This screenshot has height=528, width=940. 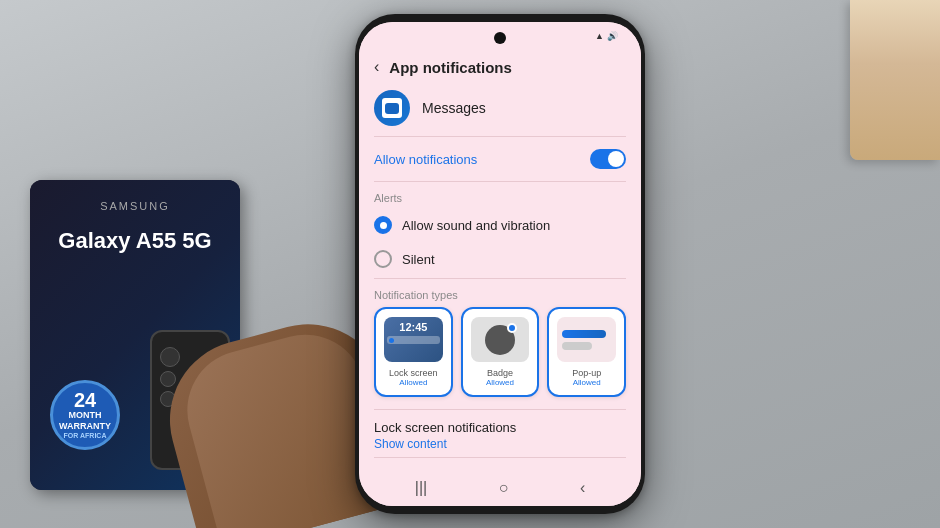 What do you see at coordinates (170, 357) in the screenshot?
I see `camera-main` at bounding box center [170, 357].